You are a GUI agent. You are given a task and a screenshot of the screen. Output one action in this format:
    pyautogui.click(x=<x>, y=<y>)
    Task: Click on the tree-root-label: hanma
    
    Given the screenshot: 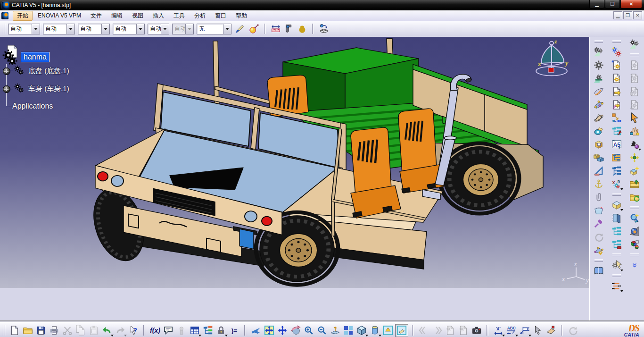 What is the action you would take?
    pyautogui.click(x=35, y=57)
    